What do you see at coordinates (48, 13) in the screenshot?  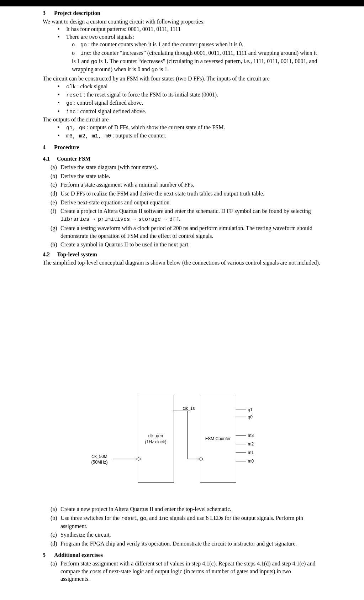 I see `section-number: 3` at bounding box center [48, 13].